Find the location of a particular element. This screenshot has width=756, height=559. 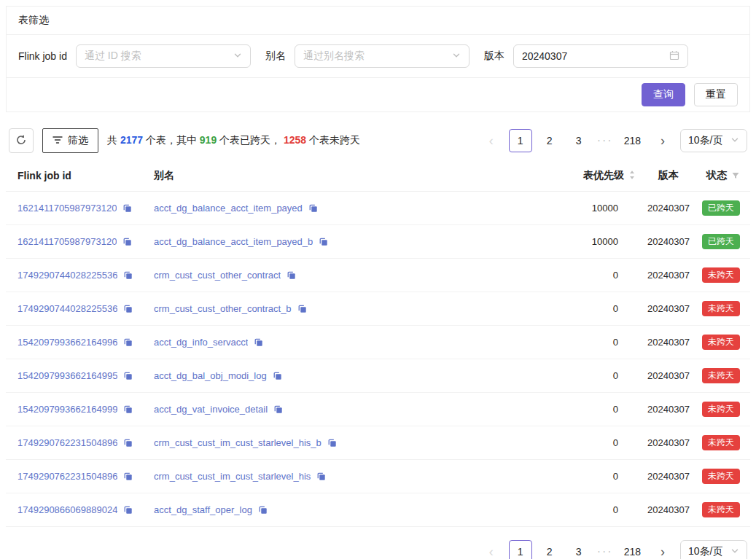

alias-link: crm_cust_cust_other_contract is located at coordinates (217, 275).